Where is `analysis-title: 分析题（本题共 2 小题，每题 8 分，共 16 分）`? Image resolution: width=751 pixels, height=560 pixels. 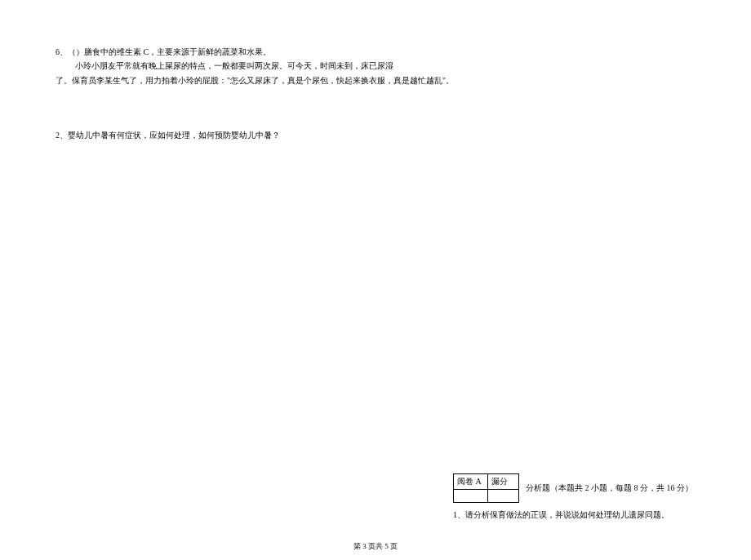
analysis-title: 分析题（本题共 2 小题，每题 8 分，共 16 分） is located at coordinates (613, 488).